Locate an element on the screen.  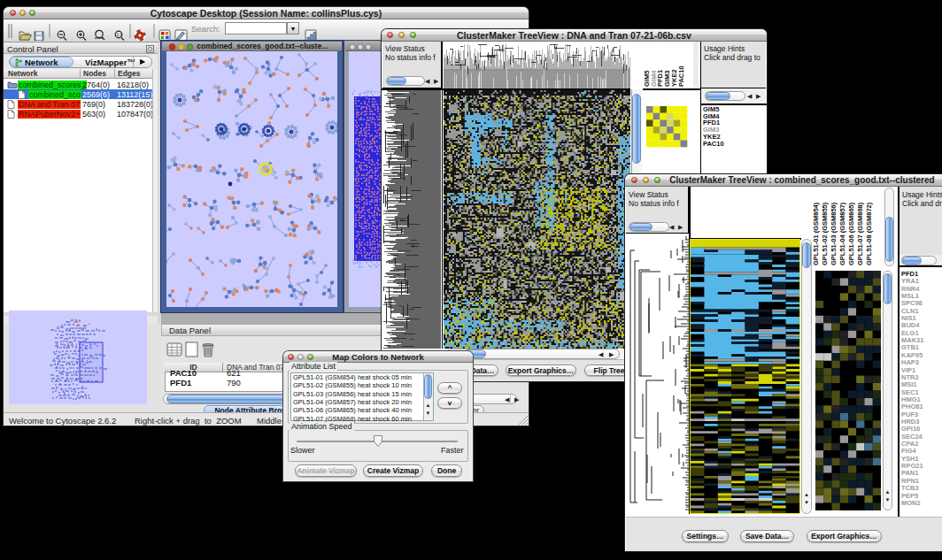
svg-text: GPL51-01 (GSM854) is located at coordinates (816, 234).